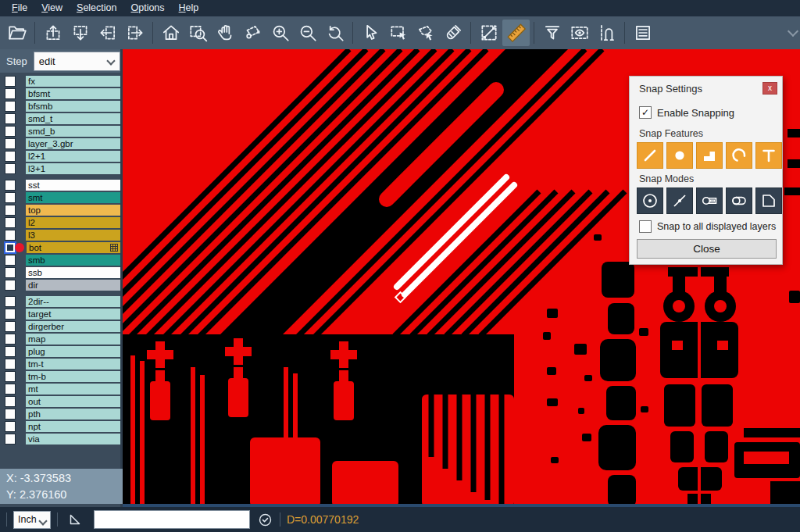 This screenshot has width=800, height=532. I want to click on layer-label: ssb, so click(73, 273).